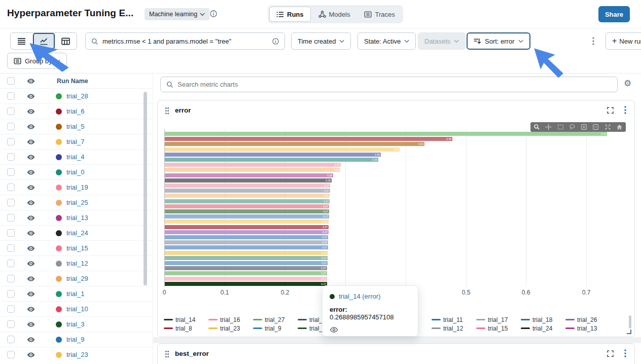 This screenshot has width=641, height=364. What do you see at coordinates (177, 14) in the screenshot?
I see `experiment-type-tag: Machine learning` at bounding box center [177, 14].